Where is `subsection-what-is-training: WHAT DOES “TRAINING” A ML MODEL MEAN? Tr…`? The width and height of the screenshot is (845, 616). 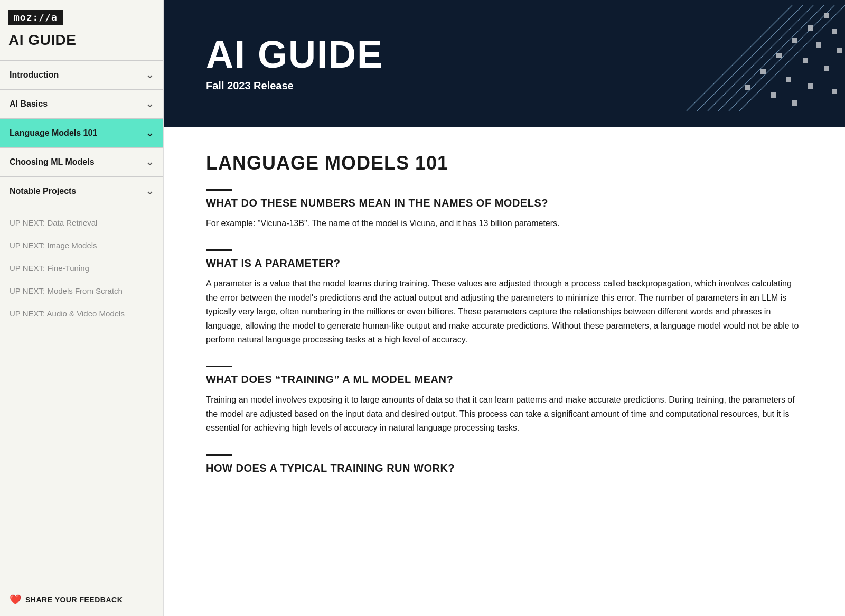 subsection-what-is-training: WHAT DOES “TRAINING” A ML MODEL MEAN? Tr… is located at coordinates (504, 400).